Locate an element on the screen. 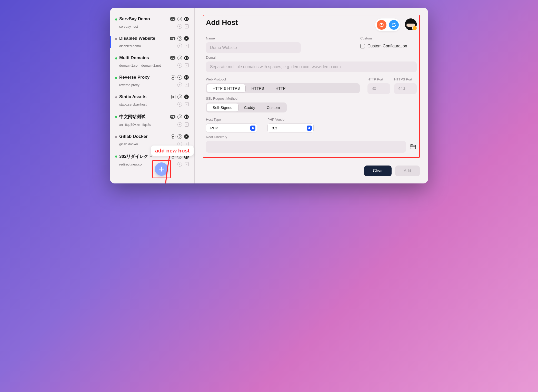  host-name: Static Assets is located at coordinates (144, 97).